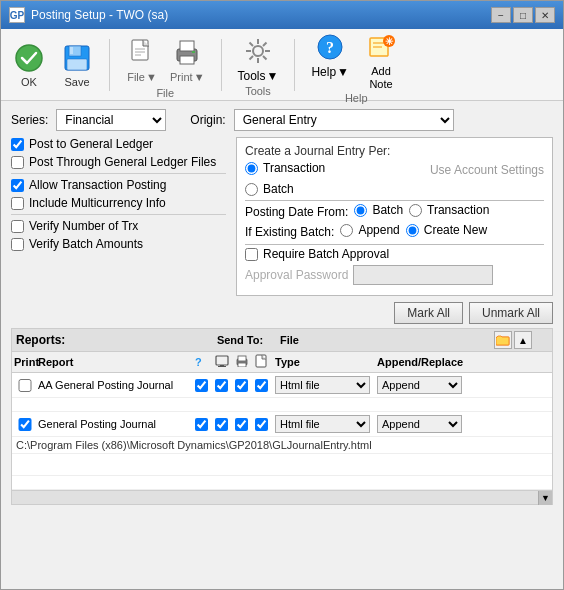 This screenshot has width=564, height=590. What do you see at coordinates (388, 210) in the screenshot?
I see `posting-batch-label: Batch` at bounding box center [388, 210].